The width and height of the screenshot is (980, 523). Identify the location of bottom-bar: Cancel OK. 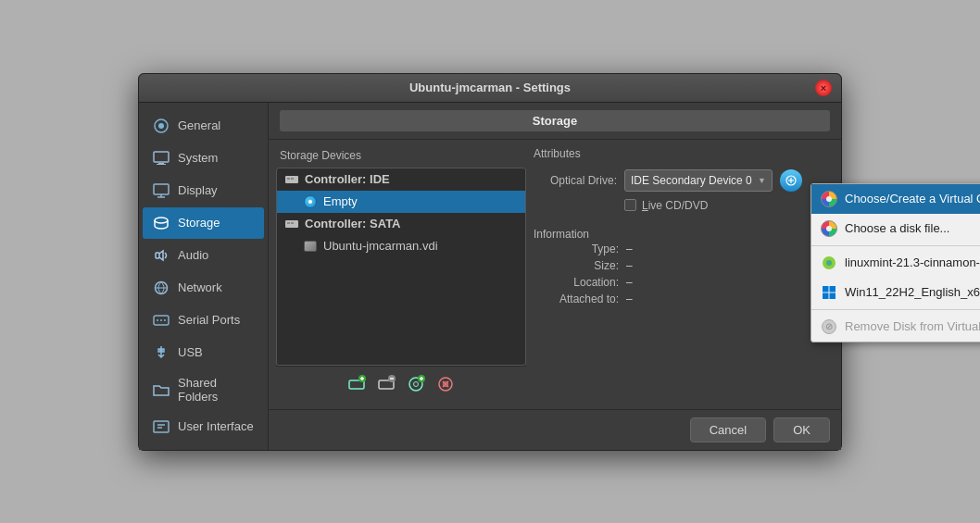
(555, 430).